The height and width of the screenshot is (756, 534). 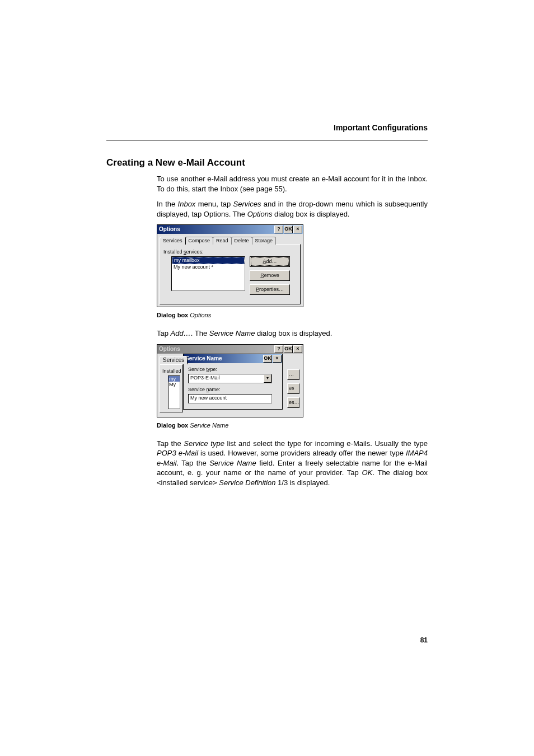 What do you see at coordinates (270, 275) in the screenshot?
I see `remove-button: Remove` at bounding box center [270, 275].